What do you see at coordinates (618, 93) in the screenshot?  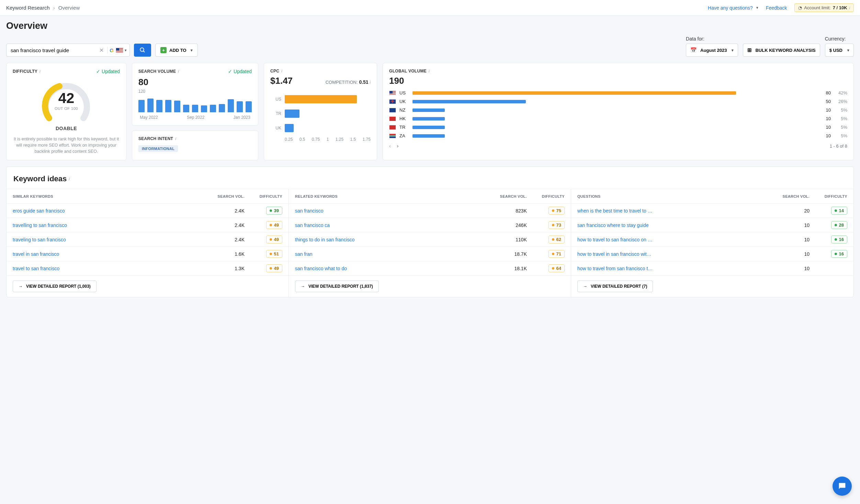 I see `global-volume-row: US 80 42%` at bounding box center [618, 93].